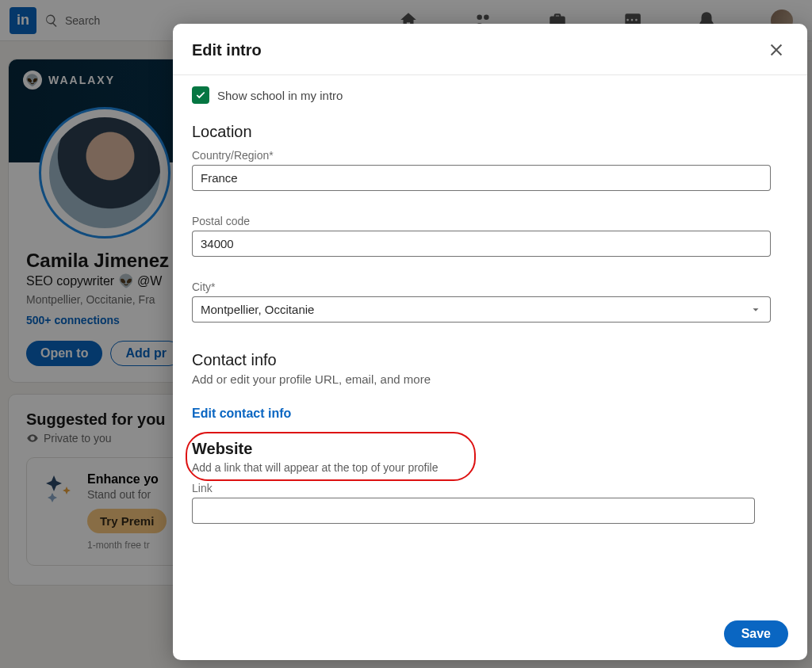 The height and width of the screenshot is (668, 812). I want to click on postal-input, so click(481, 244).